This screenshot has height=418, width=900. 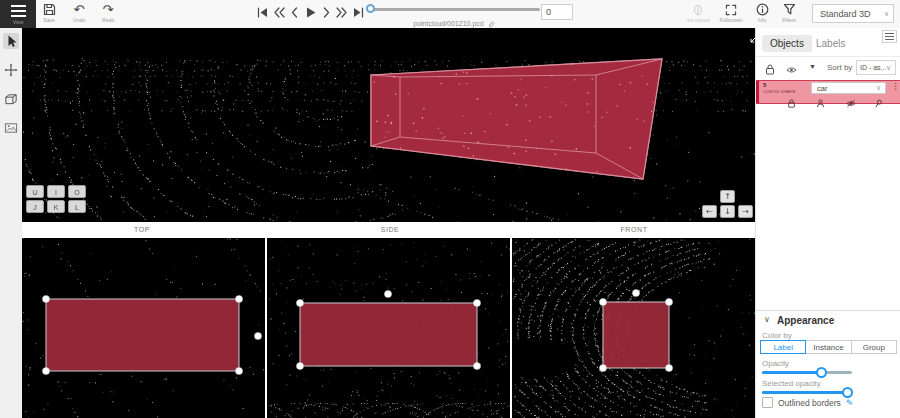 I want to click on tab-labels: Labels, so click(x=830, y=44).